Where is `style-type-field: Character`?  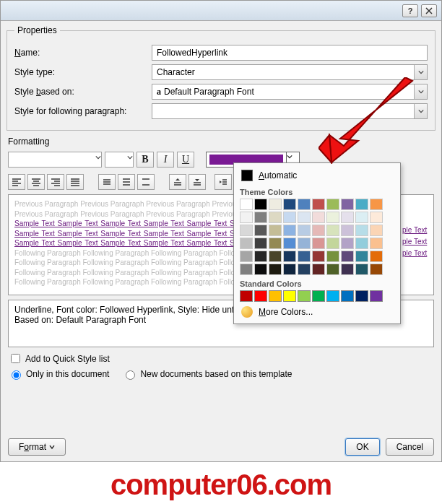
style-type-field: Character is located at coordinates (290, 72).